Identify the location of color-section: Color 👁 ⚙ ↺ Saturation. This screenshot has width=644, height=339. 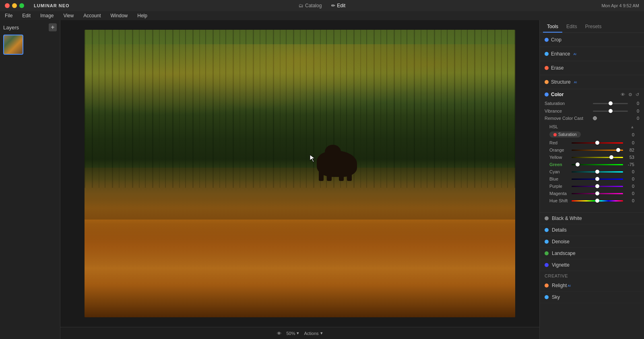
(592, 151).